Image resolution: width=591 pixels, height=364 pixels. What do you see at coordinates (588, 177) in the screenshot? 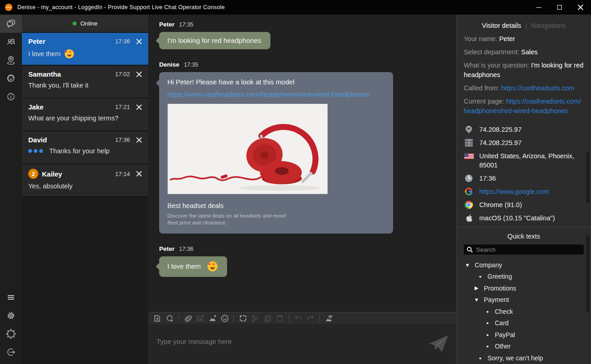
I see `details-scrollbar` at bounding box center [588, 177].